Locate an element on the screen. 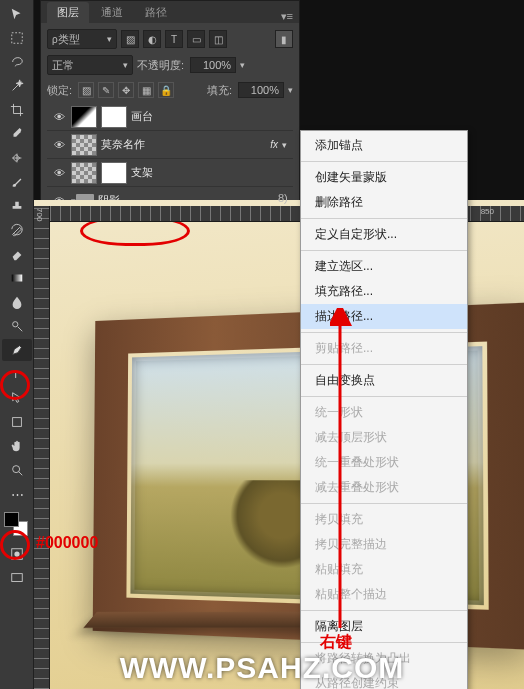 Image resolution: width=524 pixels, height=689 pixels. ctx-paste-fill: 粘贴填充 is located at coordinates (384, 570).